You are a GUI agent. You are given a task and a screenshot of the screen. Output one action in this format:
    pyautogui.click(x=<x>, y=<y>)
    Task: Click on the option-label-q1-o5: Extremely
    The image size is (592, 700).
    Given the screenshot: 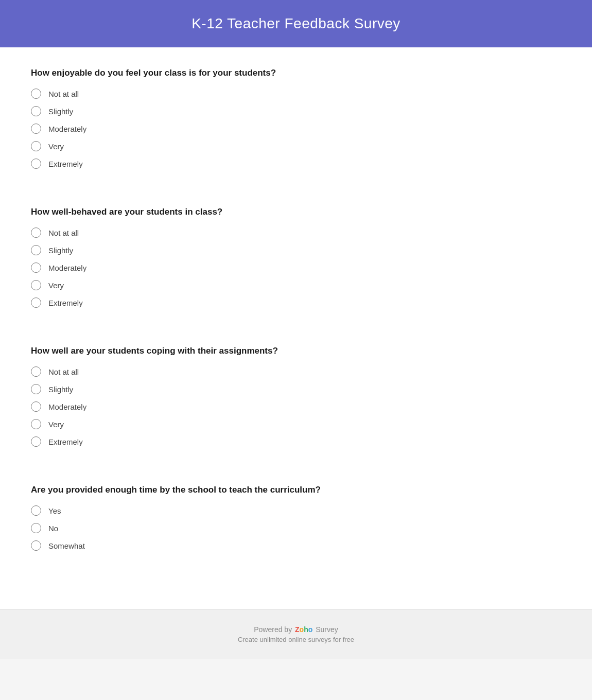 What is the action you would take?
    pyautogui.click(x=66, y=164)
    